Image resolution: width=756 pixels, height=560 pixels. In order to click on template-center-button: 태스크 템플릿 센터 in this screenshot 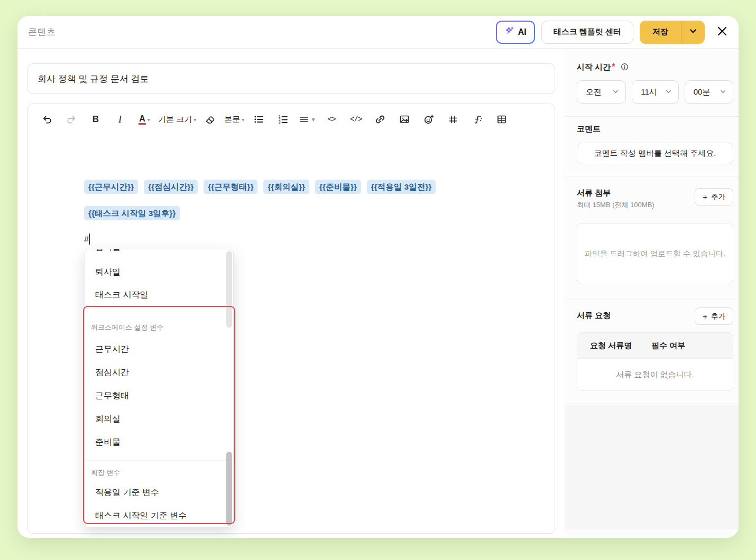, I will do `click(587, 32)`.